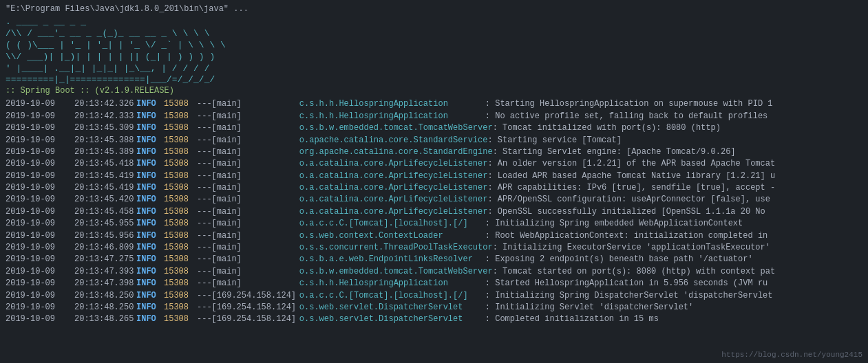 This screenshot has width=868, height=363. Describe the element at coordinates (105, 104) in the screenshot. I see `log-time: 20:13:42.326` at that location.